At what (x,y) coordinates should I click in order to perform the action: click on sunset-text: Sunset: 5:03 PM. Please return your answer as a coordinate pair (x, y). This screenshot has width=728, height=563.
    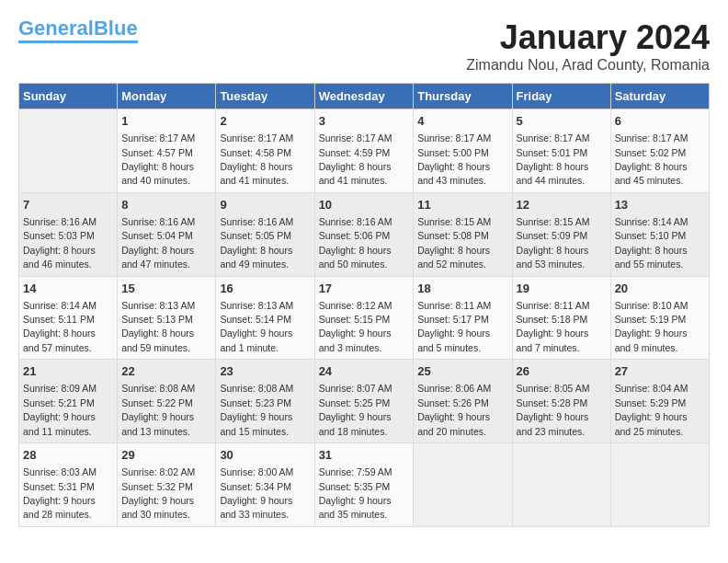
    Looking at the image, I should click on (59, 236).